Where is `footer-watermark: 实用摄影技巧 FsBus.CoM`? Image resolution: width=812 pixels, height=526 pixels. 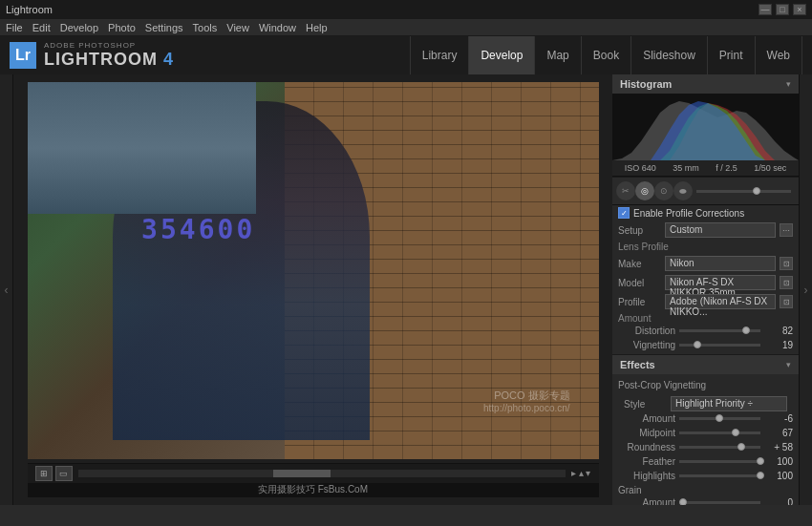
footer-watermark: 实用摄影技巧 FsBus.CoM is located at coordinates (313, 490).